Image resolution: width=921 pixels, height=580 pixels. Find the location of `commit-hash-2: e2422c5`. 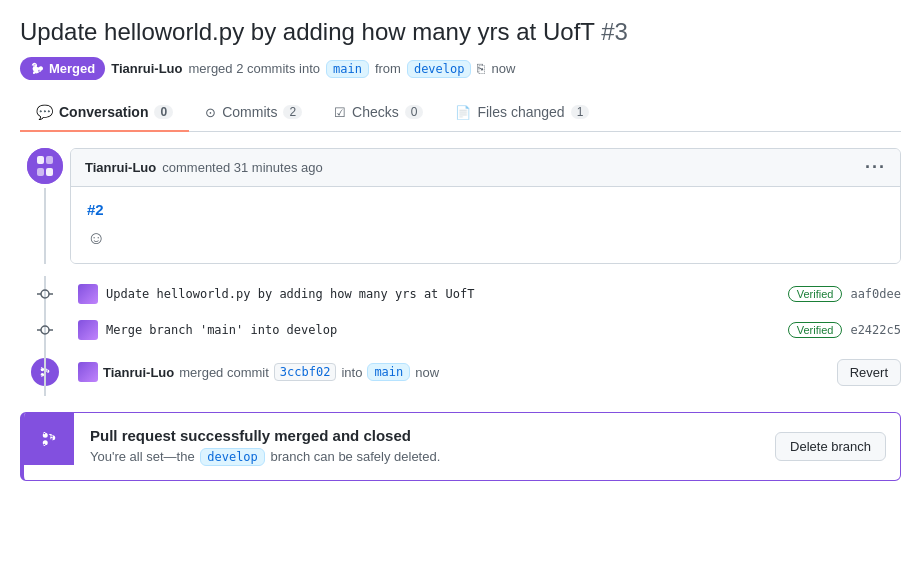

commit-hash-2: e2422c5 is located at coordinates (876, 330).